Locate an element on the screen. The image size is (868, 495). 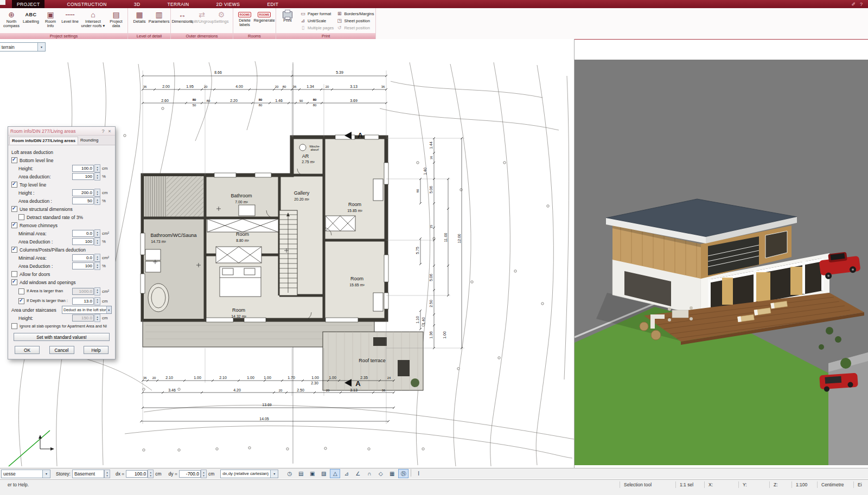
ribbon-button-room-info: ▣Room Info is located at coordinates (50, 21).